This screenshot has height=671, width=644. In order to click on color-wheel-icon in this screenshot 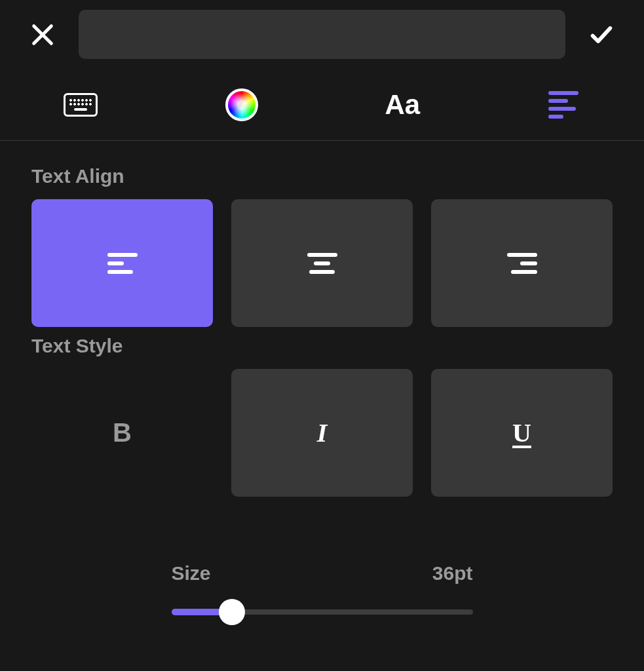, I will do `click(242, 105)`.